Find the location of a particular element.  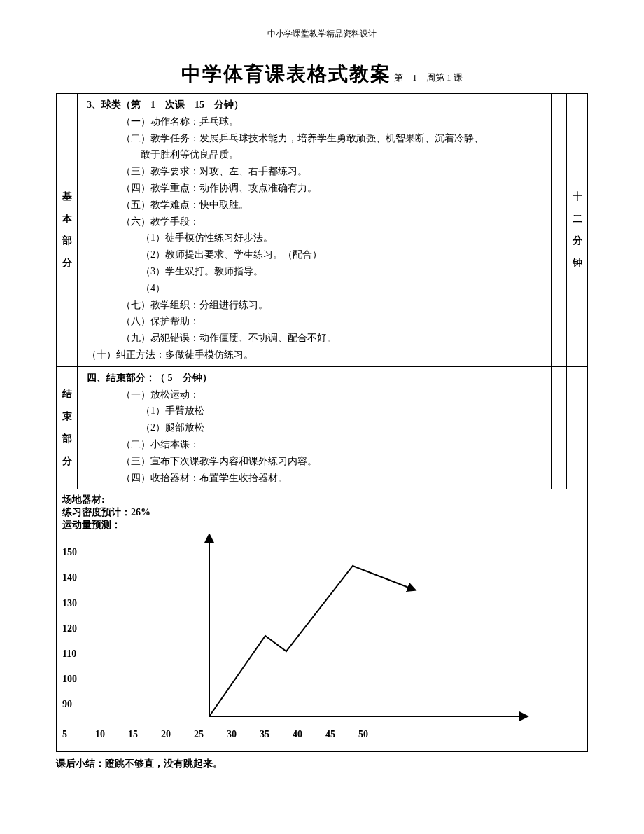

title-row: 中学体育课表格式教案 第 1 周第 1 课 is located at coordinates (322, 74).